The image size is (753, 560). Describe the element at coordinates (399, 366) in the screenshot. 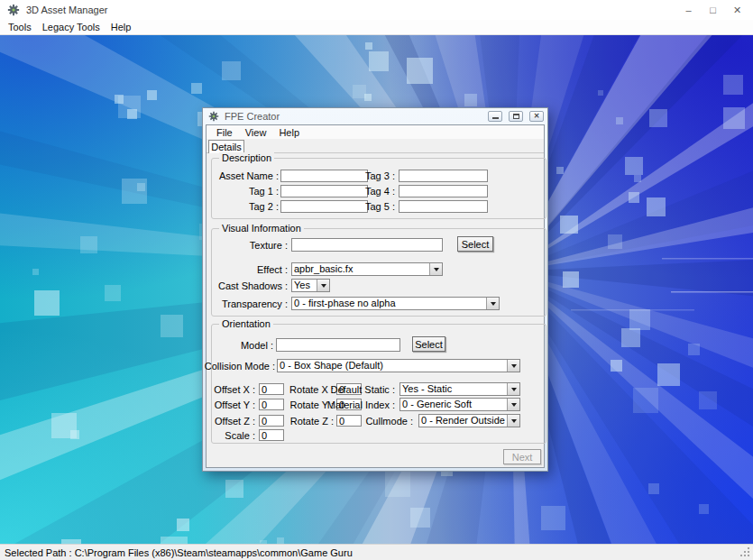

I see `collision-mode-select: 0 - Box Shape (Default)` at that location.